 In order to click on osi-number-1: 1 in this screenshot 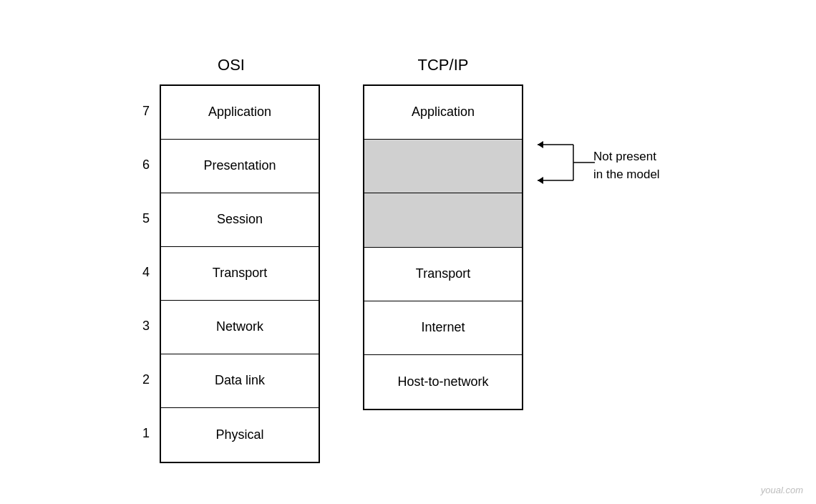, I will do `click(148, 434)`.